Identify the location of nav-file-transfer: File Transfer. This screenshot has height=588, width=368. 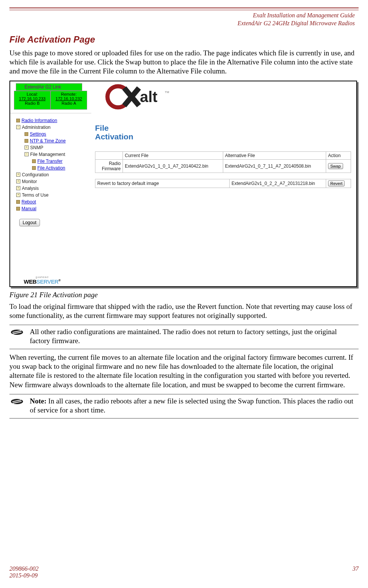
(50, 161).